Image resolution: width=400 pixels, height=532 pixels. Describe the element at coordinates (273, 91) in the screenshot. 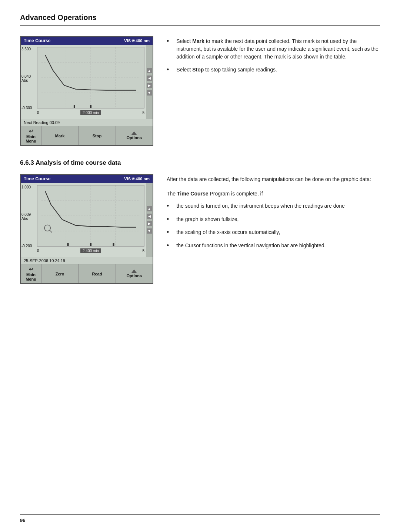

I see `section-1-bullets: Select Mark to mark the next data point …` at that location.